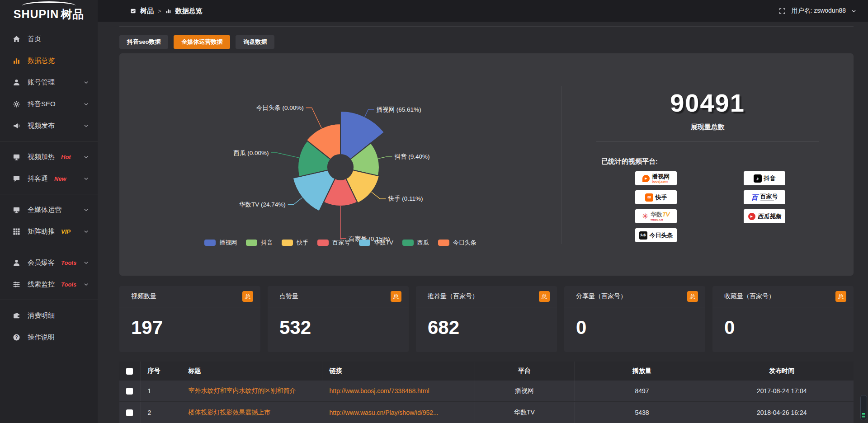 This screenshot has height=423, width=868. What do you see at coordinates (376, 243) in the screenshot?
I see `legend-item-华数TV: 华数TV` at bounding box center [376, 243].